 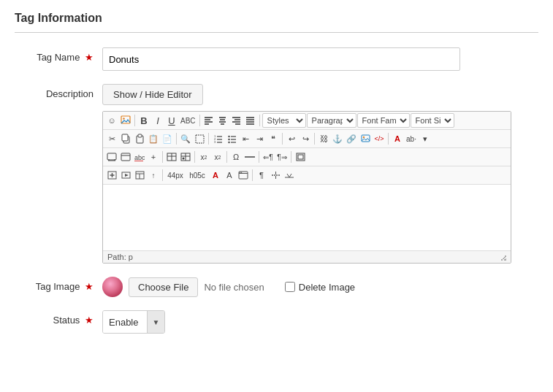 What do you see at coordinates (324, 139) in the screenshot?
I see `unlink-button: ⛓` at bounding box center [324, 139].